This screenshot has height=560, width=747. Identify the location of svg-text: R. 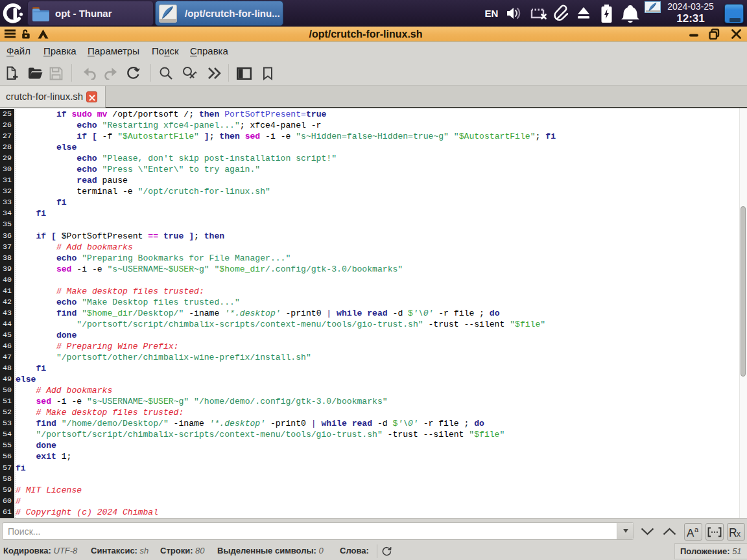
(733, 532).